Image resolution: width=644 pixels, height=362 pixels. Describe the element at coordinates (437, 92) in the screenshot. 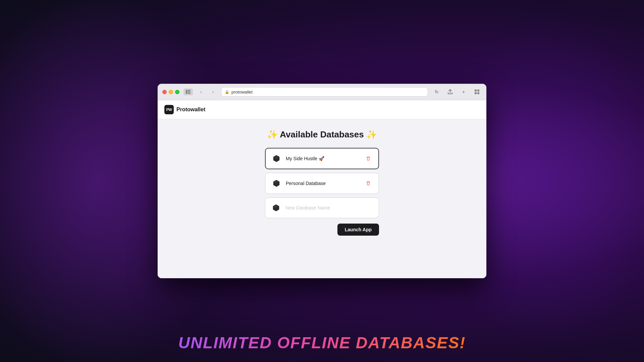

I see `refresh-button: ↻` at that location.